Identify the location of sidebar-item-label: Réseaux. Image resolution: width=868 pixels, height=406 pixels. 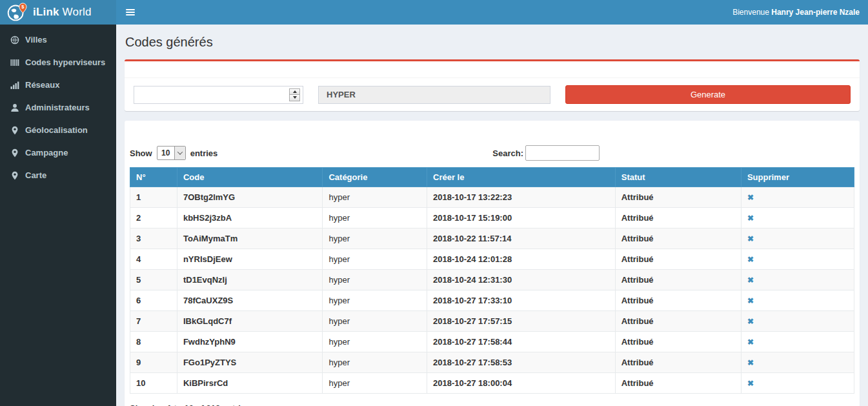
(43, 85).